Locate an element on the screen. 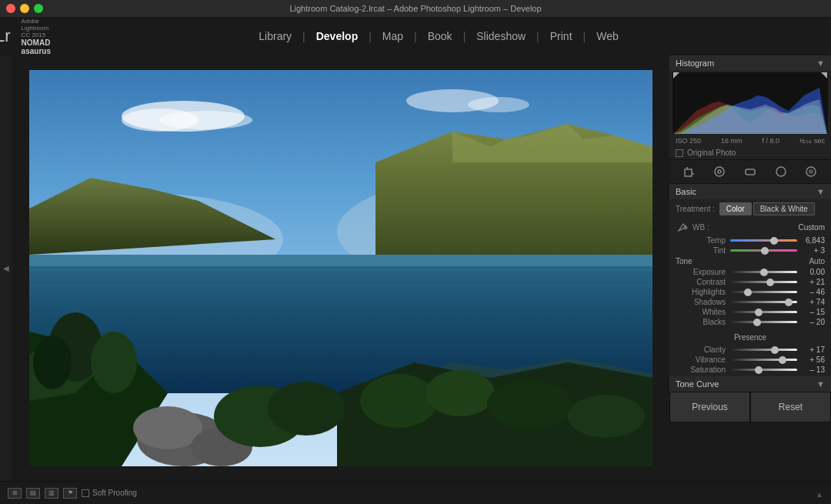  previous-button: Previous is located at coordinates (709, 407).